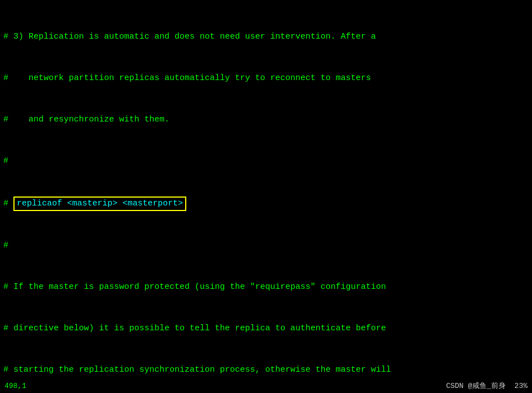 The image size is (532, 393). What do you see at coordinates (266, 371) in the screenshot?
I see `line-9: # starting the replication synchronizati…` at bounding box center [266, 371].